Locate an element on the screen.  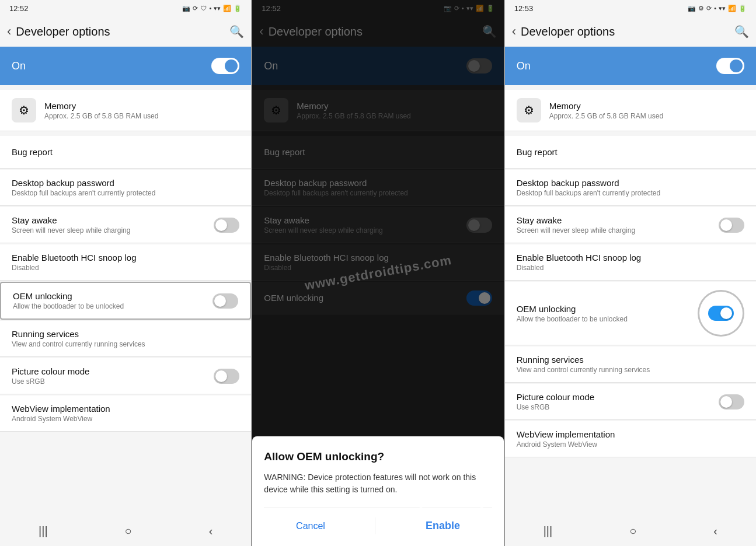
top-bar-1: ‹ Developer options 🔍 is located at coordinates (126, 32).